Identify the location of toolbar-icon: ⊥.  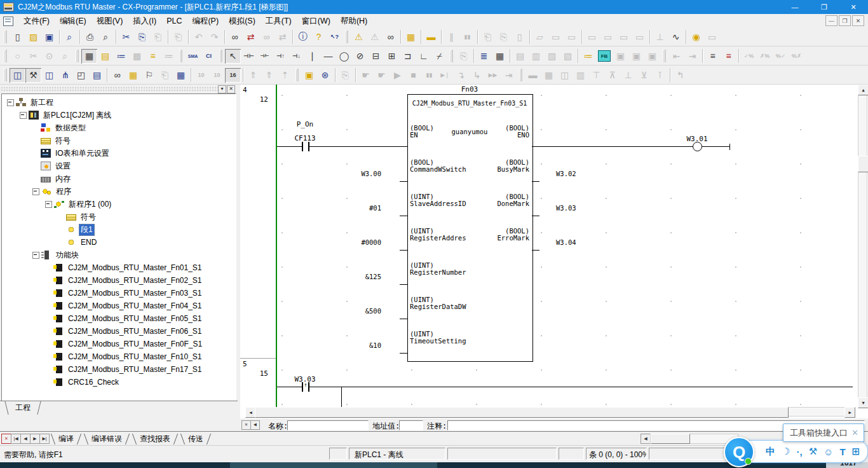
(660, 37).